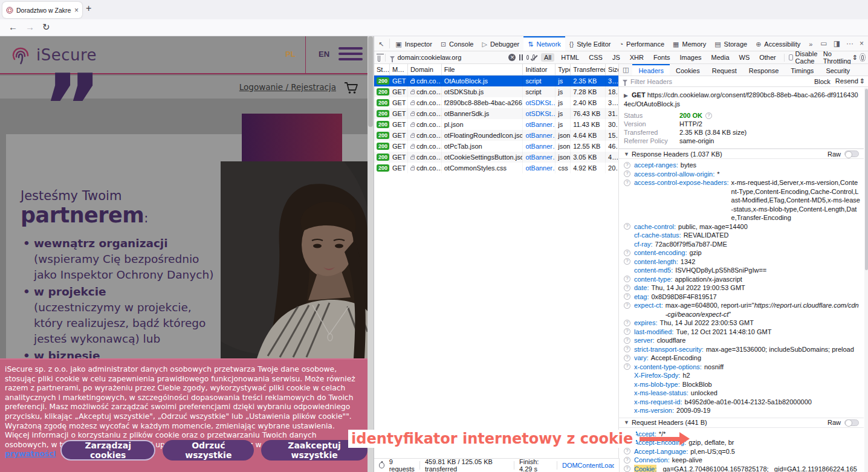 The width and height of the screenshot is (868, 472). Describe the element at coordinates (371, 254) in the screenshot. I see `page-scrollbar` at that location.